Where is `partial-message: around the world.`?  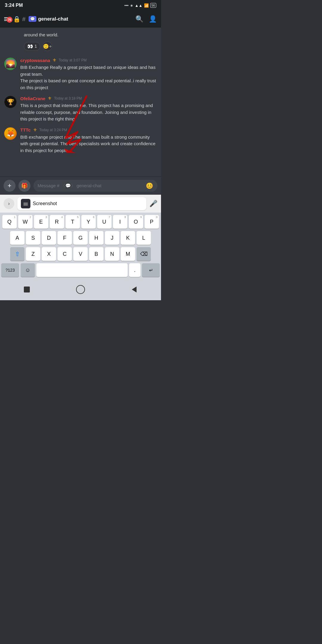
partial-message: around the world. is located at coordinates (80, 36).